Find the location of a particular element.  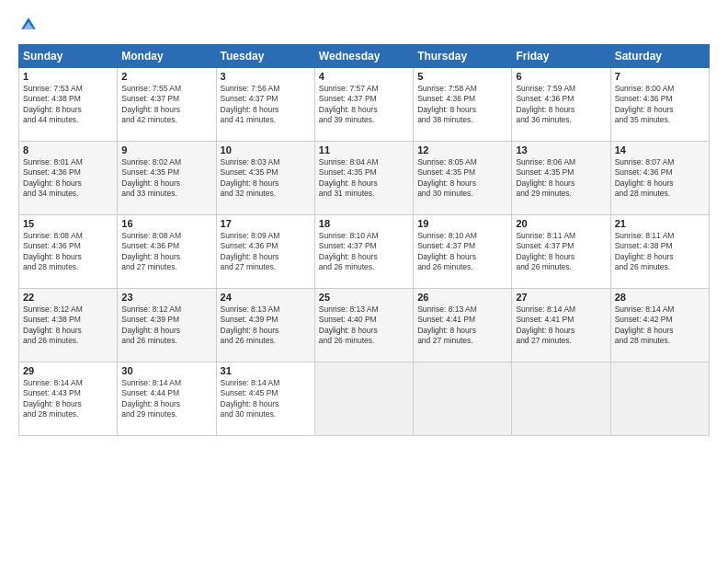

day-info: Sunrise: 8:13 AMSunset: 4:40 PMDaylight:… is located at coordinates (364, 326).